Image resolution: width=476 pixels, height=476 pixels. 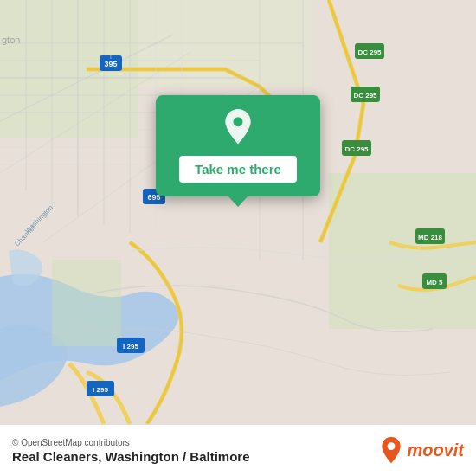 What do you see at coordinates (111, 57) in the screenshot?
I see `svg-text: I` at bounding box center [111, 57].